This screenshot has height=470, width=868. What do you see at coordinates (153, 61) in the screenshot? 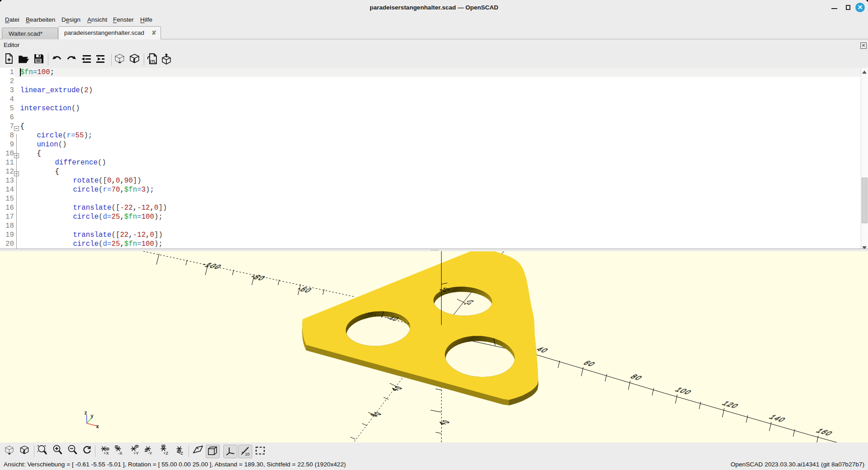
I see `svg-text: STL` at bounding box center [153, 61].